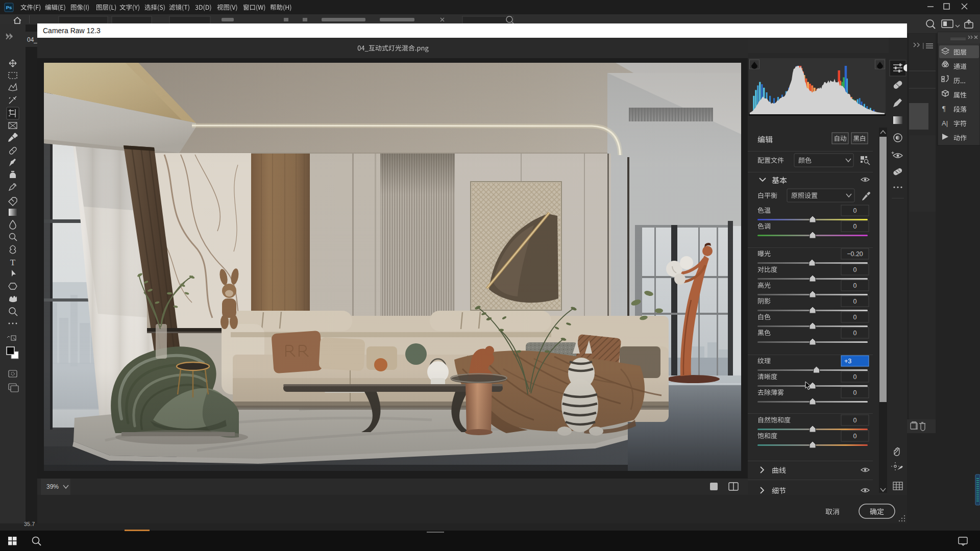  Describe the element at coordinates (53, 487) in the screenshot. I see `svg-text: 39%` at that location.